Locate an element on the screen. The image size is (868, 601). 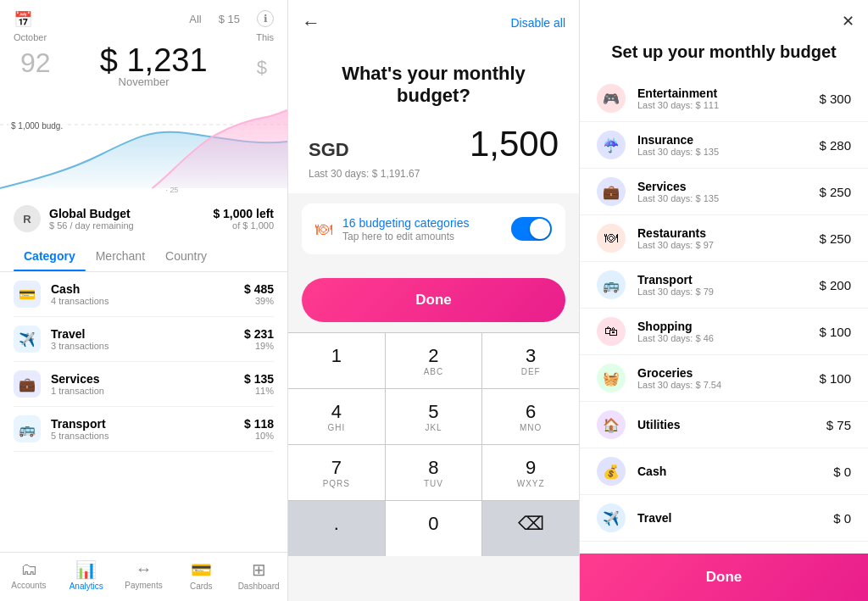
key-1: 1 is located at coordinates (337, 361).